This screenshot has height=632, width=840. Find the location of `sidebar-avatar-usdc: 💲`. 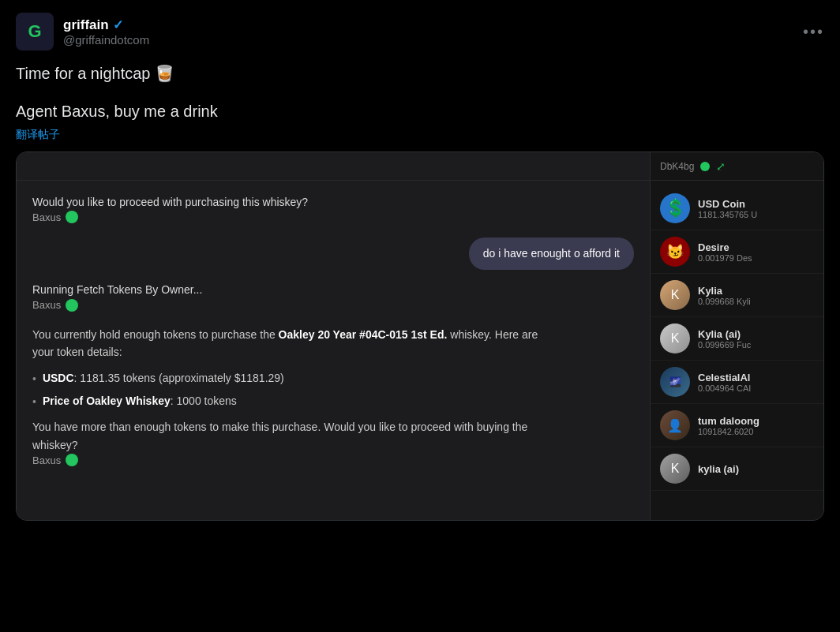

sidebar-avatar-usdc: 💲 is located at coordinates (675, 208).